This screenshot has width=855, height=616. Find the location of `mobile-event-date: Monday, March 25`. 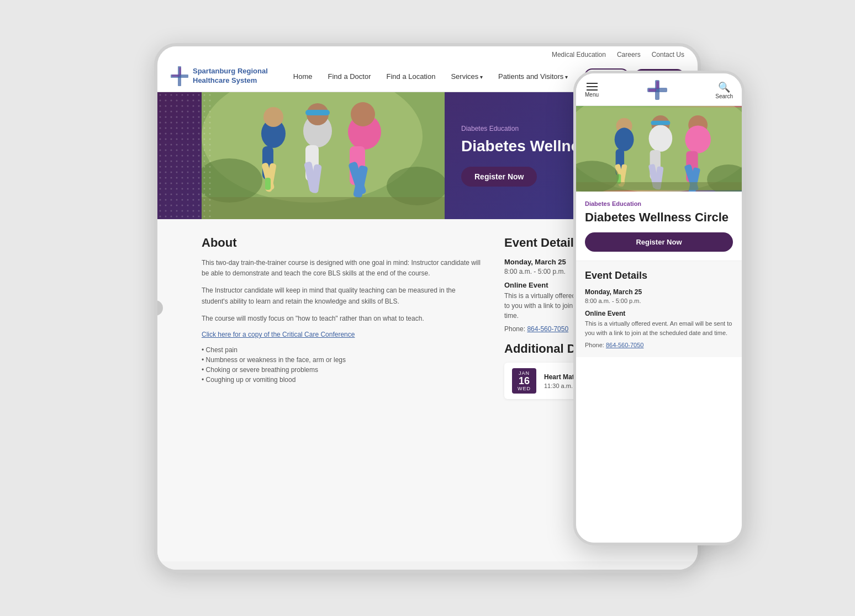

mobile-event-date: Monday, March 25 is located at coordinates (659, 292).